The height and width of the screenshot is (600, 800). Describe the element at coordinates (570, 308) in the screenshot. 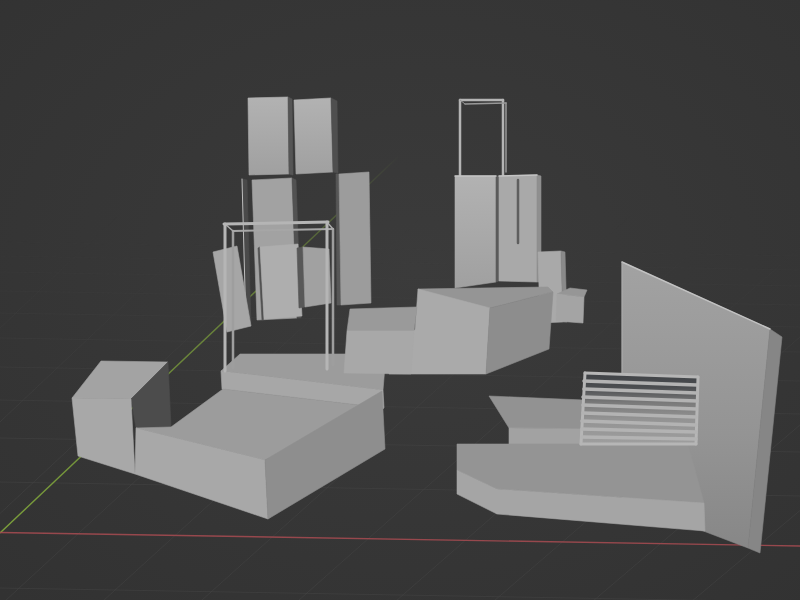

I see `small-block-face` at that location.